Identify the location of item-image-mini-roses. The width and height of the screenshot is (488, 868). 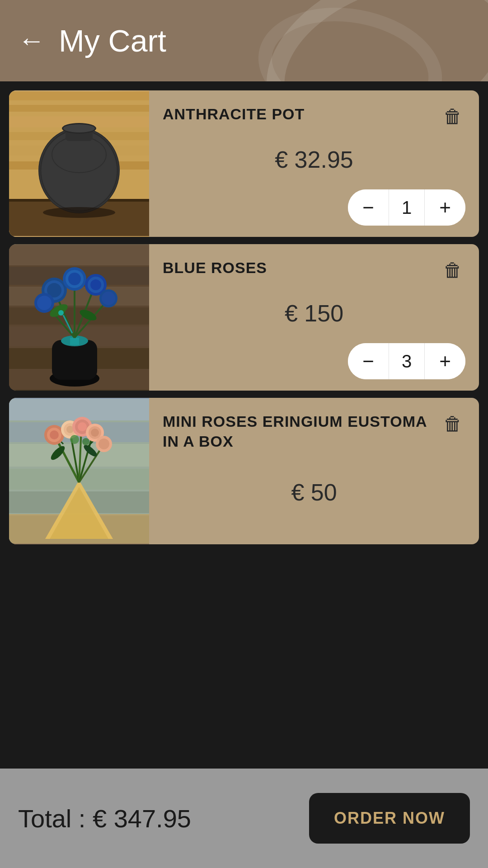
(79, 471).